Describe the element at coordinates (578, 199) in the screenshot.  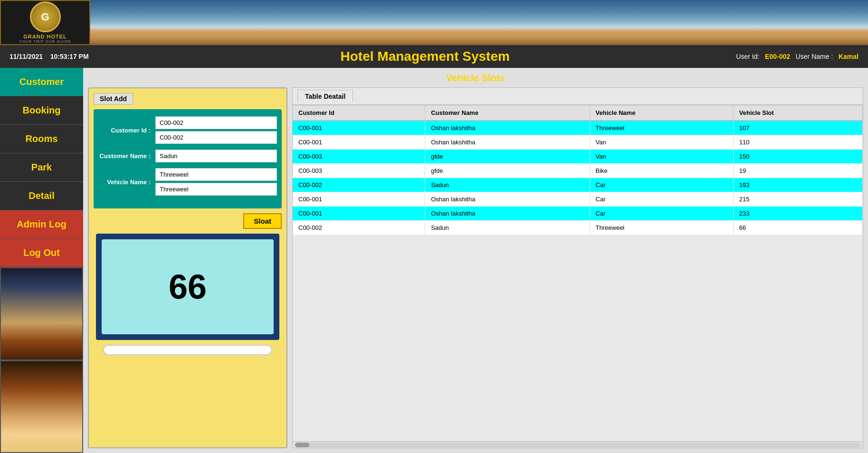
I see `table-row: C00-001Oshan lakshithaCar215` at that location.